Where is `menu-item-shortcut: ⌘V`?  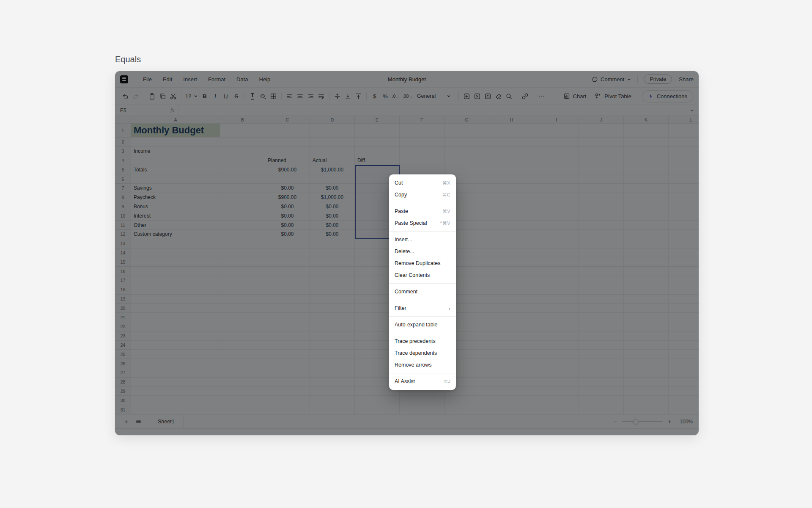
menu-item-shortcut: ⌘V is located at coordinates (447, 212).